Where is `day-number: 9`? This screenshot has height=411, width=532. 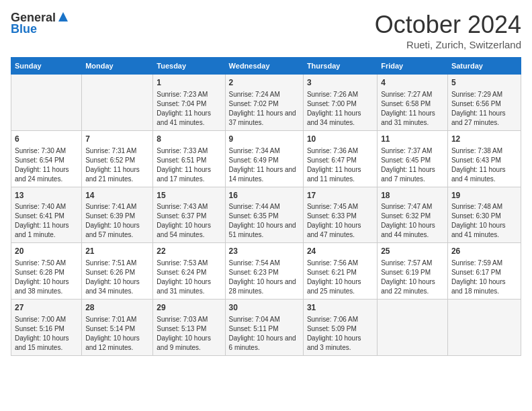 day-number: 9 is located at coordinates (265, 140).